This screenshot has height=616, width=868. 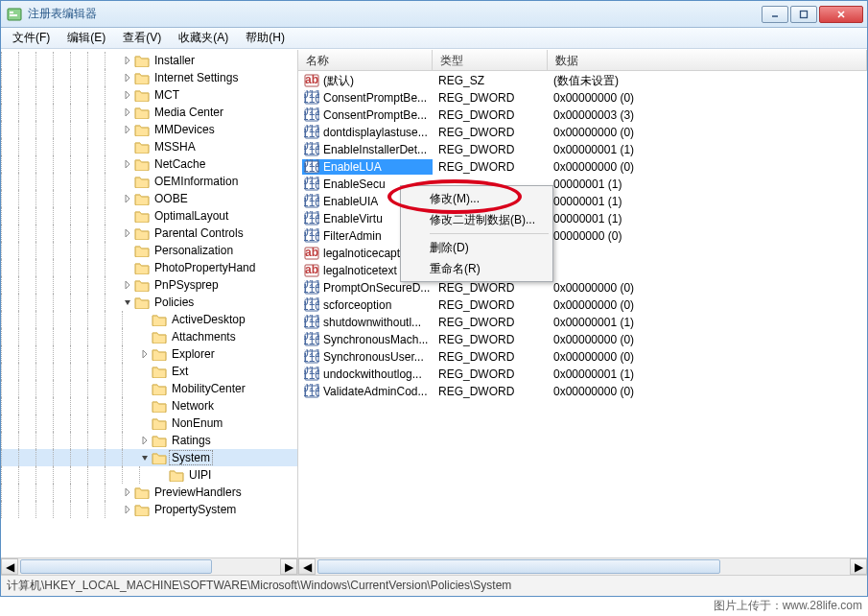 What do you see at coordinates (583, 391) in the screenshot?
I see `list-row: ValidateAdminCod...REG_DWORD0x00000000 (…` at bounding box center [583, 391].